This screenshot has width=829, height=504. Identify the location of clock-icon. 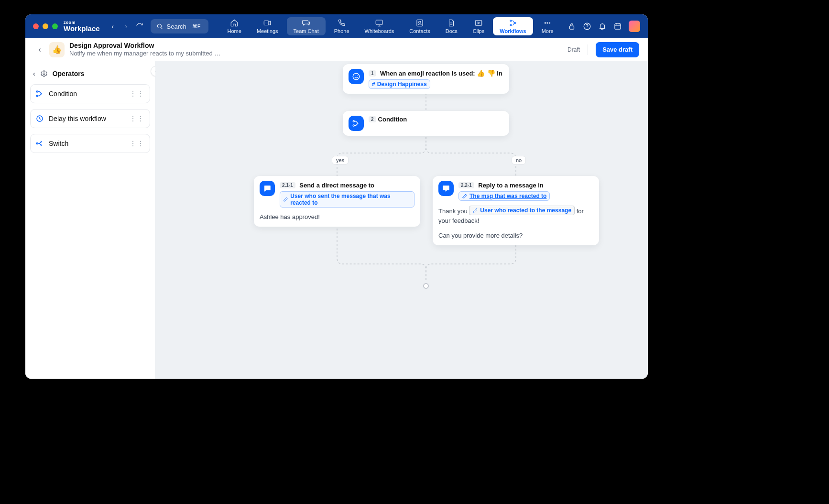
(40, 119).